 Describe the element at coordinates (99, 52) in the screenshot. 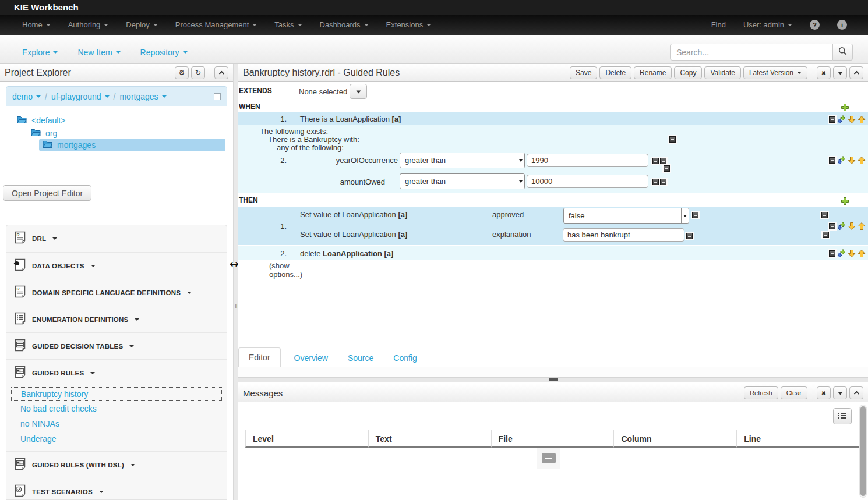

I see `new-item-menu: New Item` at that location.